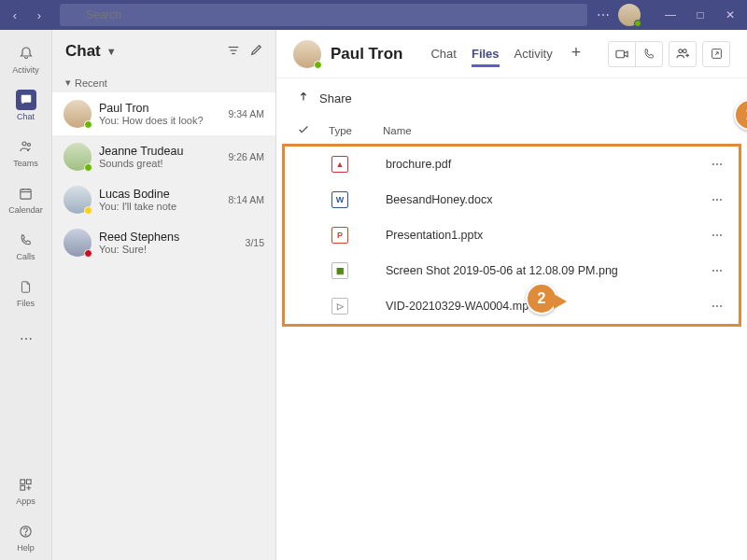 The width and height of the screenshot is (747, 560). Describe the element at coordinates (168, 237) in the screenshot. I see `chat-name: Reed Stephens` at that location.